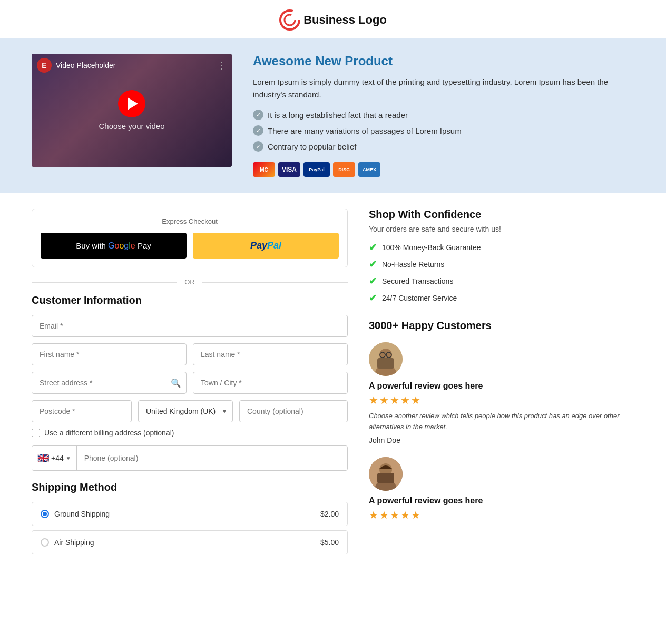 This screenshot has height=644, width=666. Describe the element at coordinates (266, 245) in the screenshot. I see `paypal-button: PayPal` at that location.